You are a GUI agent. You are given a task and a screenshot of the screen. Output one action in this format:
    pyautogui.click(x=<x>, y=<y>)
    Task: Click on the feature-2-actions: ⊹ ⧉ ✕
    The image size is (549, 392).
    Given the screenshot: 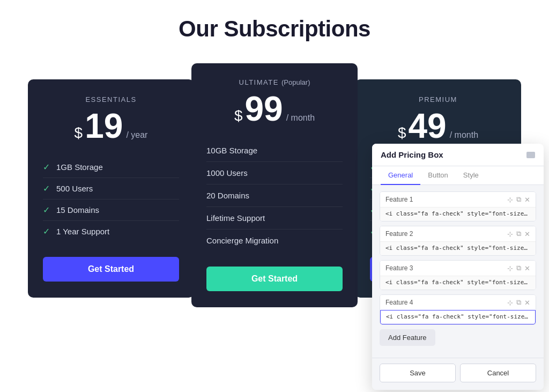 What is the action you would take?
    pyautogui.click(x=519, y=234)
    